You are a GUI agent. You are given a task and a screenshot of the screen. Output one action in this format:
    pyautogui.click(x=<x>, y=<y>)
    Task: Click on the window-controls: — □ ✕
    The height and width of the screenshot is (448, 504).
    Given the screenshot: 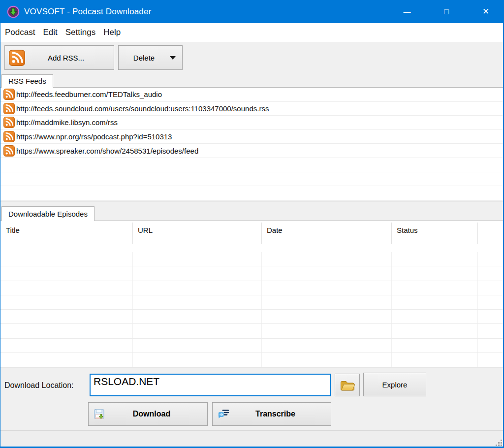 What is the action you would take?
    pyautogui.click(x=441, y=12)
    